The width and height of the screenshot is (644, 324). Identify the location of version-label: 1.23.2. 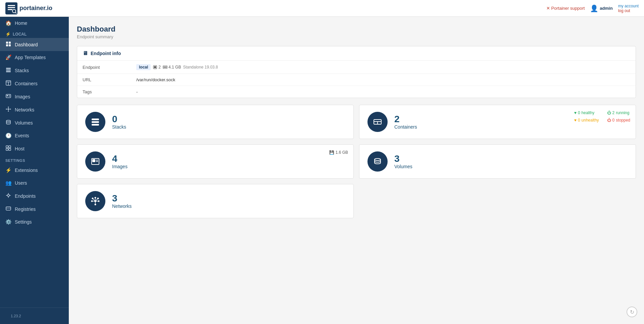
(34, 316).